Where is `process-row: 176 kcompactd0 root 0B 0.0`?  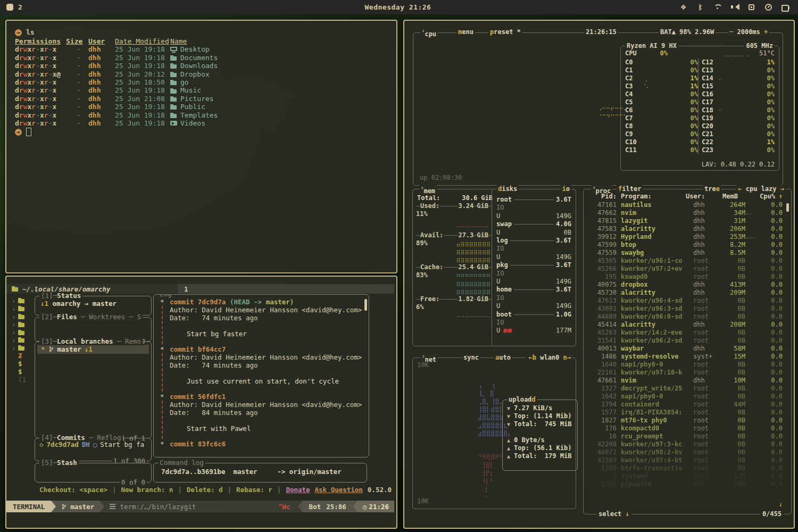 process-row: 176 kcompactd0 root 0B 0.0 is located at coordinates (685, 429).